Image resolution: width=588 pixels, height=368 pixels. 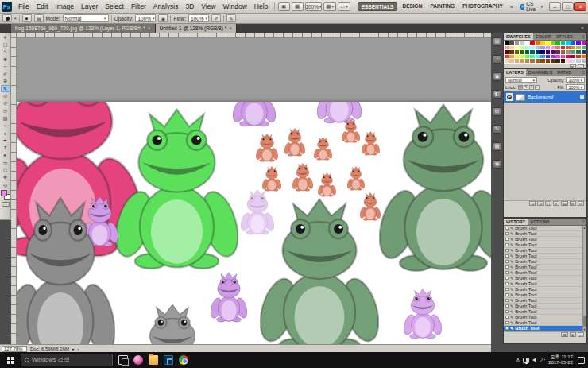 I want to click on toggle-brush-panel-button: ▤, so click(x=39, y=18).